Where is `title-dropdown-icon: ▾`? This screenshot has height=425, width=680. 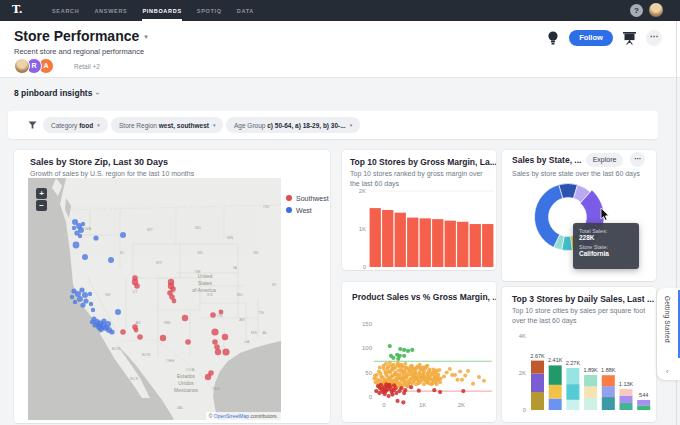
title-dropdown-icon: ▾ is located at coordinates (146, 36).